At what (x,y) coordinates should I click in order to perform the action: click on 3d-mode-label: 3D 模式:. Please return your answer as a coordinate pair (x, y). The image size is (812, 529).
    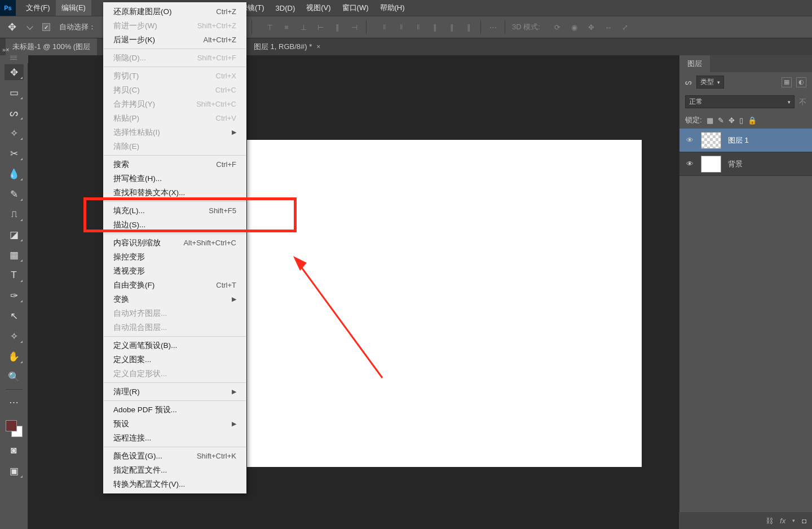
    Looking at the image, I should click on (526, 27).